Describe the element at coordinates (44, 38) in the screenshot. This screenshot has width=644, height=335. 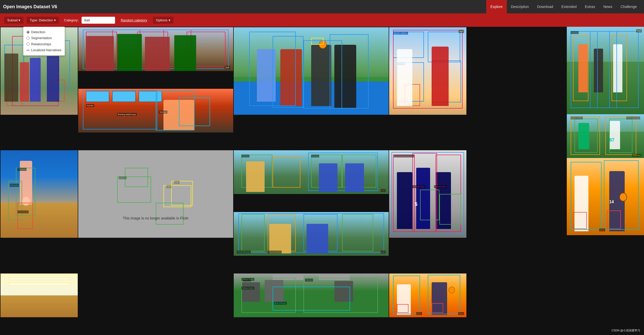
I see `type-option-segmentation: Segmentation` at that location.